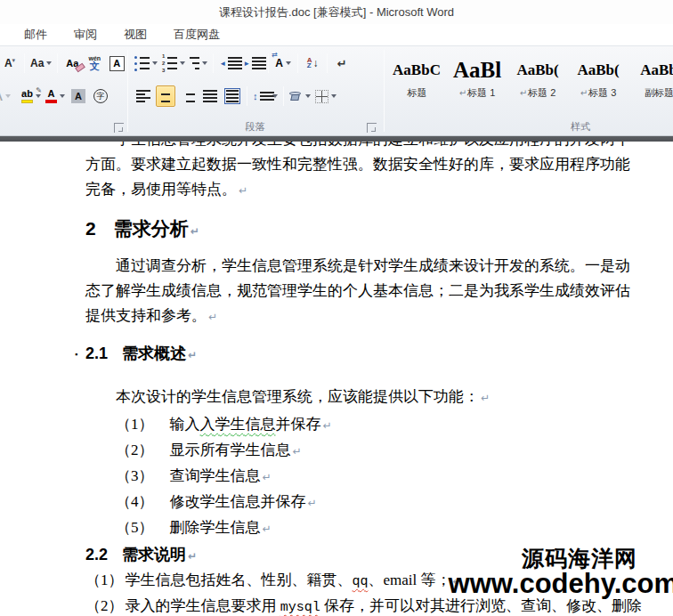  What do you see at coordinates (312, 63) in the screenshot?
I see `sort-button: A Z ↓` at bounding box center [312, 63].